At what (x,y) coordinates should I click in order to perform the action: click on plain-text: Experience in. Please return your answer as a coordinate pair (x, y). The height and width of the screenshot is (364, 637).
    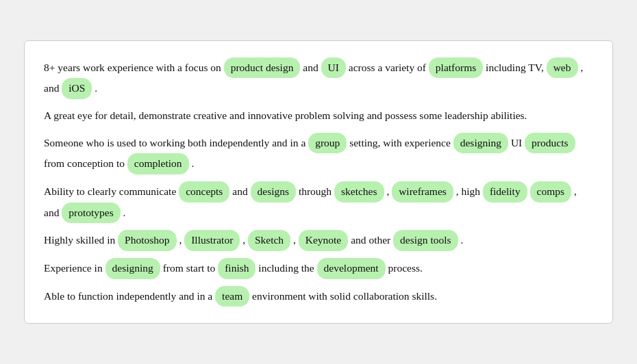
    Looking at the image, I should click on (75, 268).